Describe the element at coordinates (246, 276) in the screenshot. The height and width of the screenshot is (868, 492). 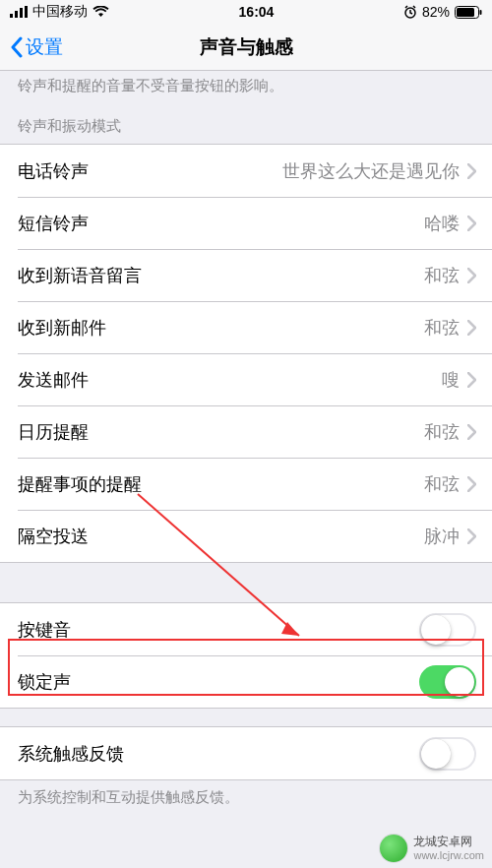
I see `row-voicemail: 收到新语音留言 和弦` at that location.